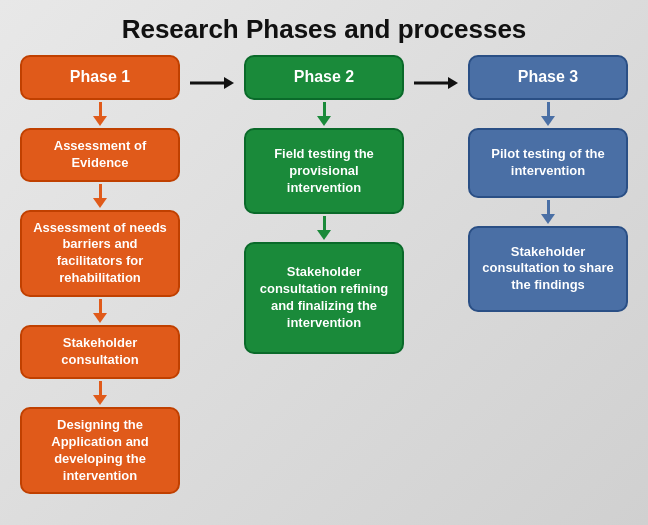 Image resolution: width=648 pixels, height=525 pixels. What do you see at coordinates (100, 352) in the screenshot?
I see `phase1-item-3: Stakeholder consultation` at bounding box center [100, 352].